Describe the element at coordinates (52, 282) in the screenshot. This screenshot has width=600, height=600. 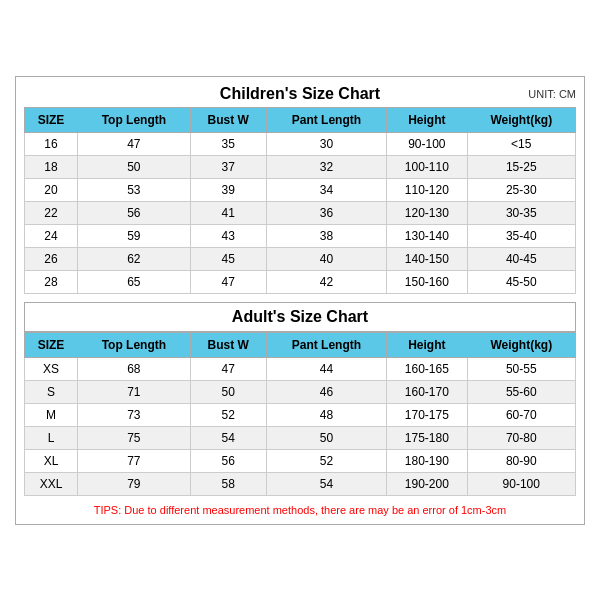
I see `table-cell: 28` at that location.